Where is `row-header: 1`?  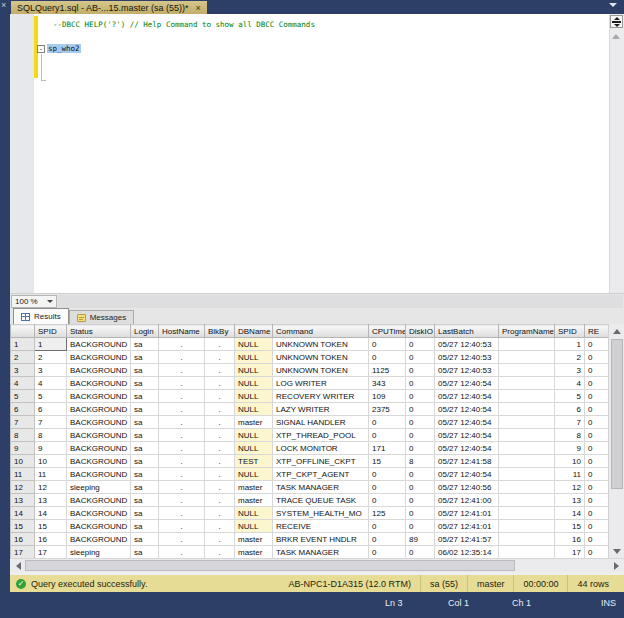
row-header: 1 is located at coordinates (23, 344).